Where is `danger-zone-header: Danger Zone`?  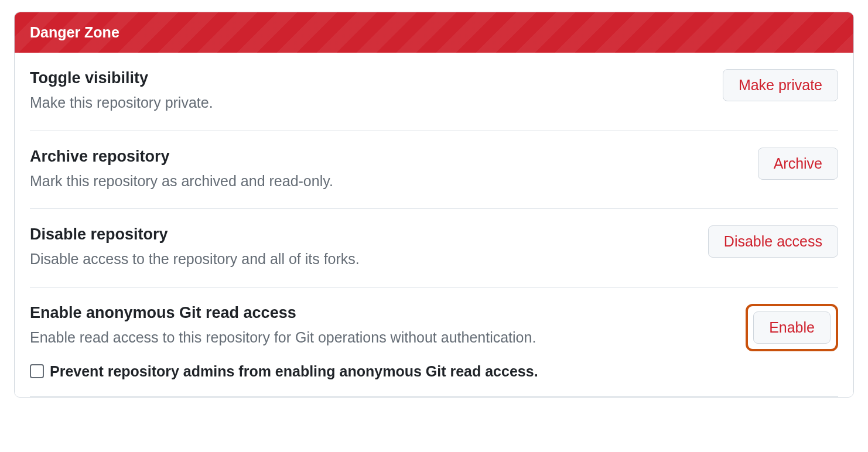 danger-zone-header: Danger Zone is located at coordinates (434, 33).